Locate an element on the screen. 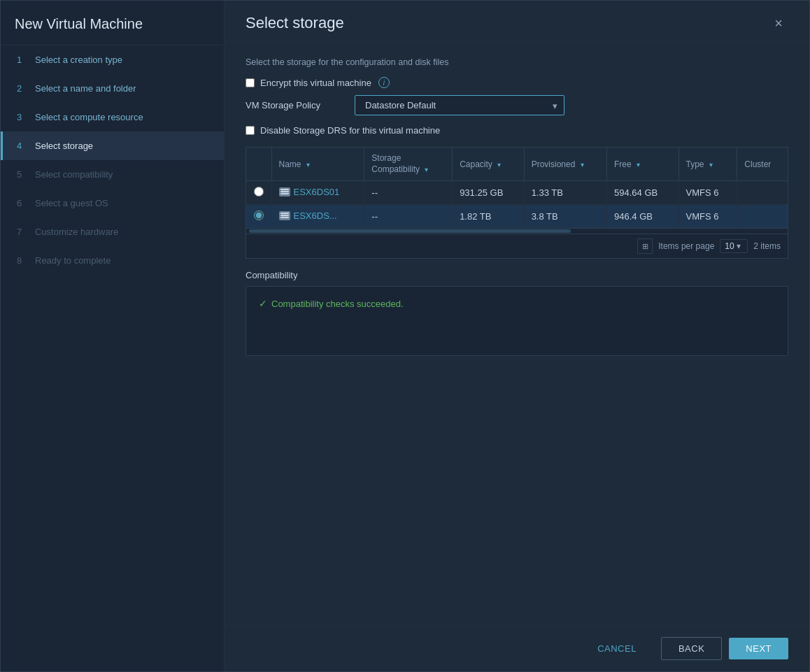  col-storage-compat: StorageCompatibility ▾ is located at coordinates (408, 164).